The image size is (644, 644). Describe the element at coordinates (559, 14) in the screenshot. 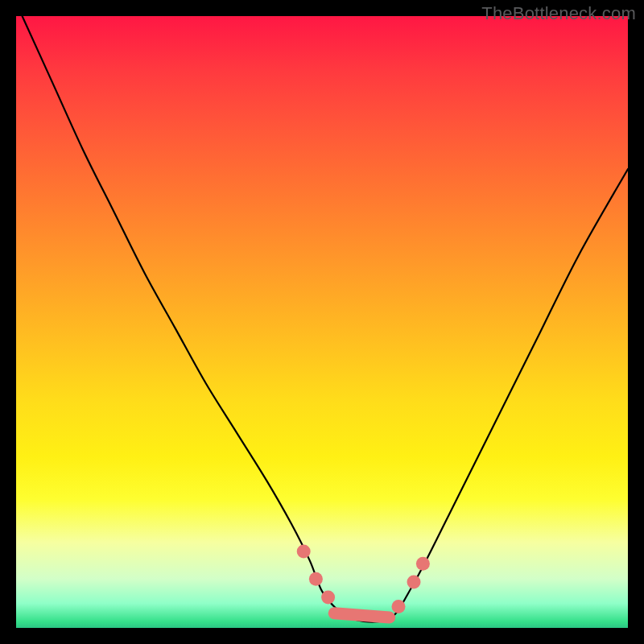

I see `watermark-text: TheBottleneck.com` at that location.